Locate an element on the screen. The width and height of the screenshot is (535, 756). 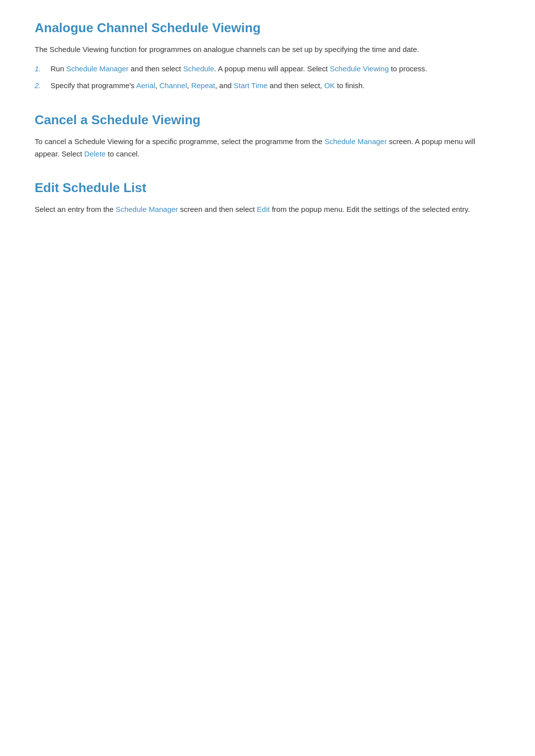
section1-intro: The Schedule Viewing function for progra… is located at coordinates (268, 50).